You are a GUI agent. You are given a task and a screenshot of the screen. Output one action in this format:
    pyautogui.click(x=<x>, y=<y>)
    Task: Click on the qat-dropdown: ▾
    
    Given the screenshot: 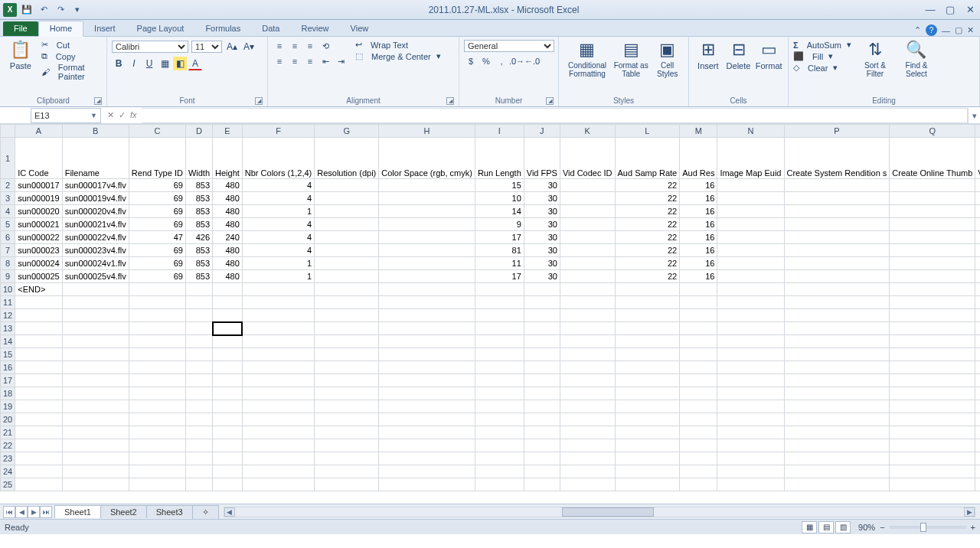 What is the action you would take?
    pyautogui.click(x=77, y=10)
    